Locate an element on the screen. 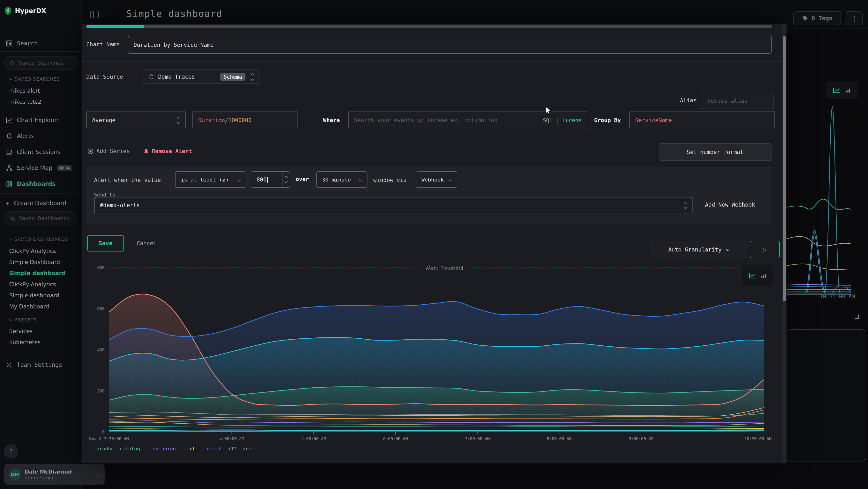  add-series-button: Add Series is located at coordinates (108, 151).